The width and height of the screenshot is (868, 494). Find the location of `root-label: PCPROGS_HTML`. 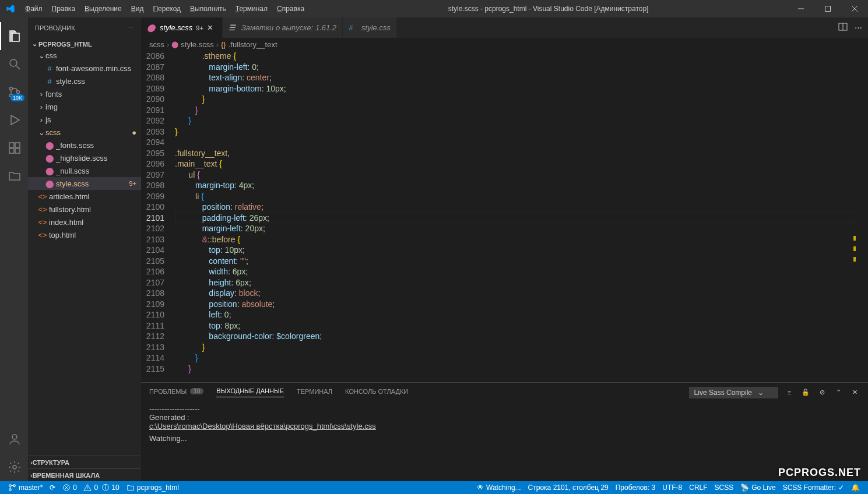

root-label: PCPROGS_HTML is located at coordinates (65, 44).